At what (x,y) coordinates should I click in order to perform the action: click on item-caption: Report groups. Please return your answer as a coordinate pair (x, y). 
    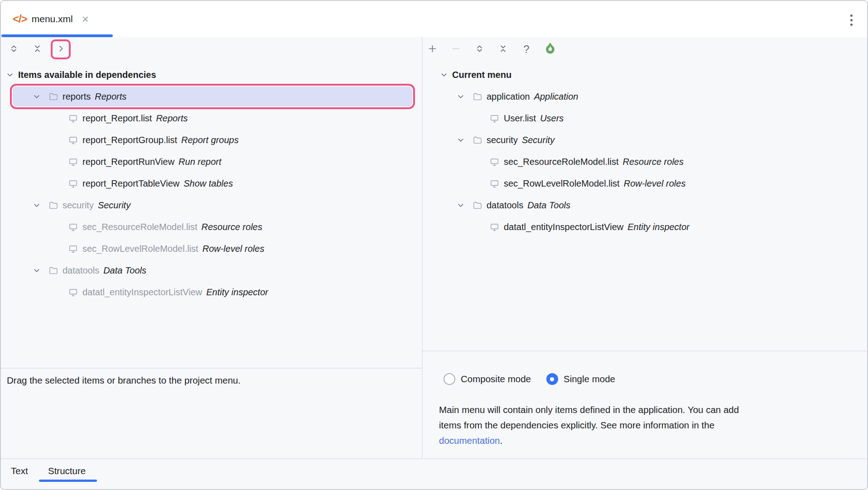
    Looking at the image, I should click on (210, 140).